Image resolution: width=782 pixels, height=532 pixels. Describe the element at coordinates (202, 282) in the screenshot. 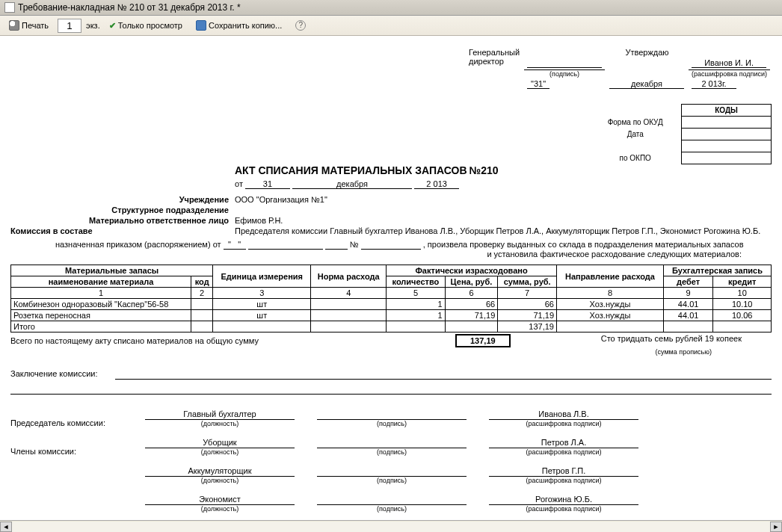

I see `th-code: код` at that location.